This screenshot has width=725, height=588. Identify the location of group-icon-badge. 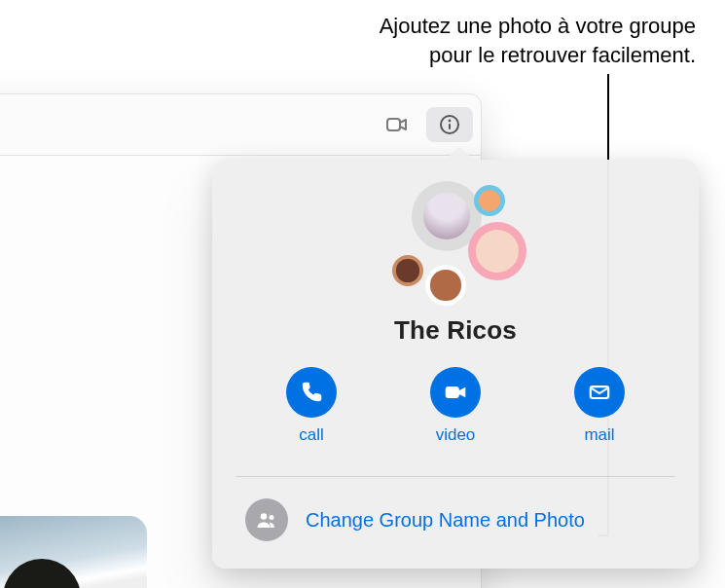
(267, 520).